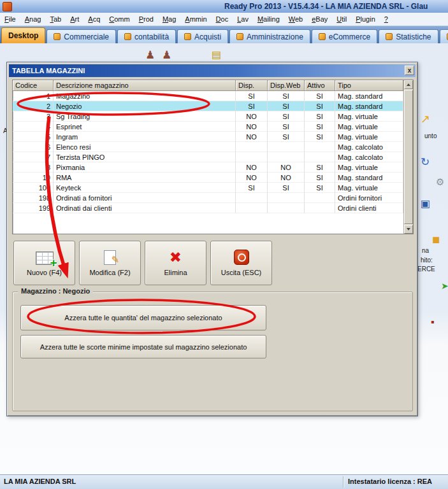 Image resolution: width=448 pixels, height=489 pixels. I want to click on menu-item-acq: Acq, so click(94, 19).